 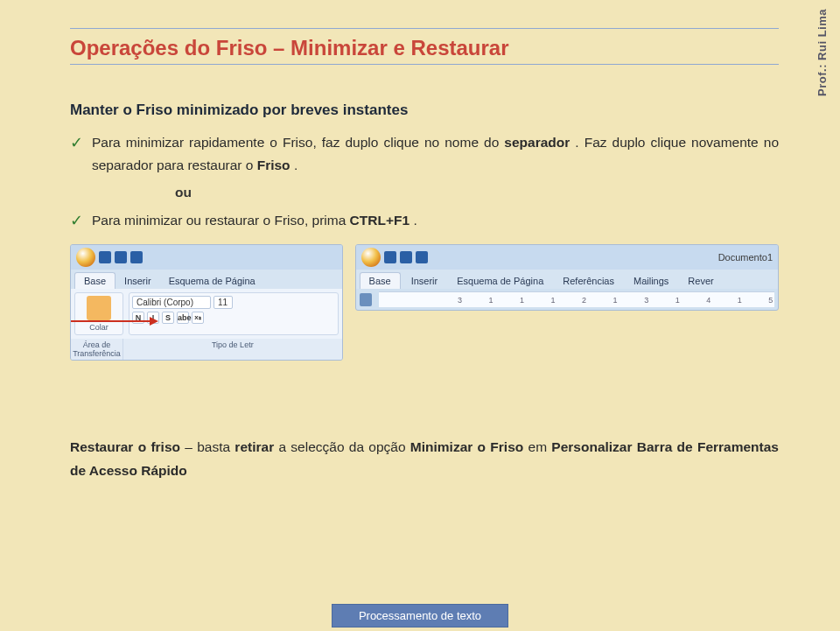 What do you see at coordinates (746, 257) in the screenshot?
I see `doc-title-label: Documento1` at bounding box center [746, 257].